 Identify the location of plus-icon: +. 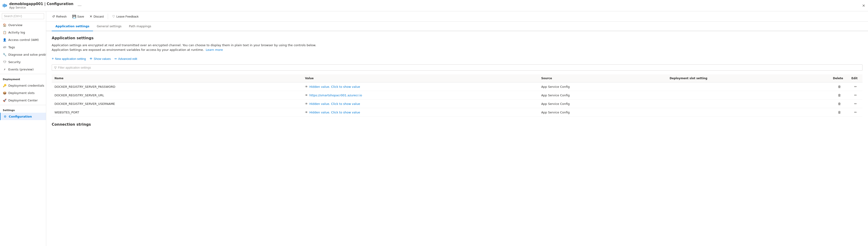
(53, 59).